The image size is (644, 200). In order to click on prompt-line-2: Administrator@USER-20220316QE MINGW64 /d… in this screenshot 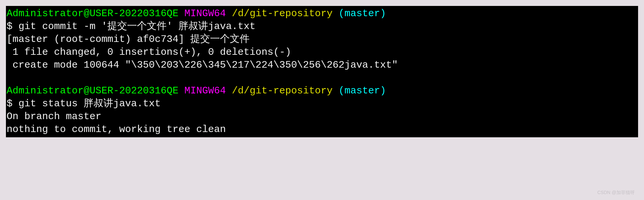, I will do `click(322, 91)`.